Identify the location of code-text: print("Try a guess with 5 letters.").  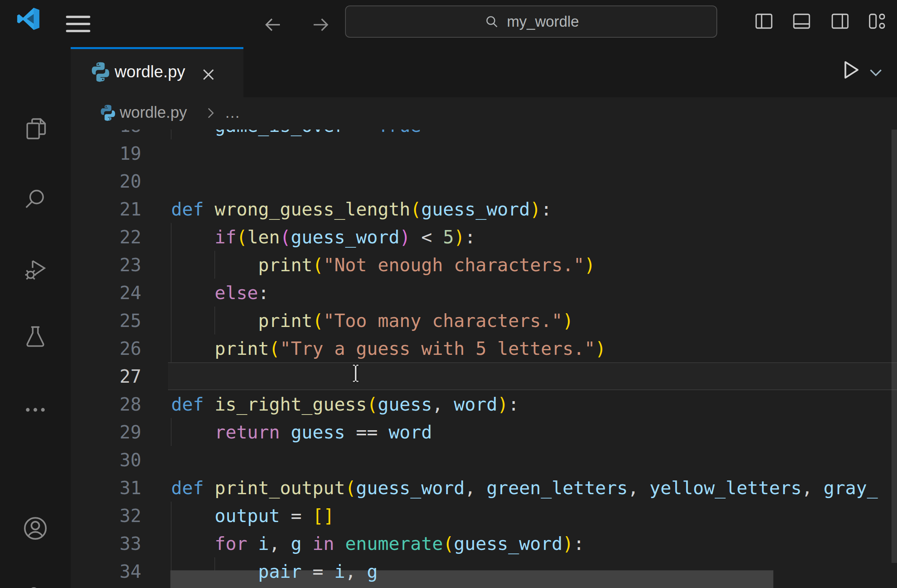
(534, 349).